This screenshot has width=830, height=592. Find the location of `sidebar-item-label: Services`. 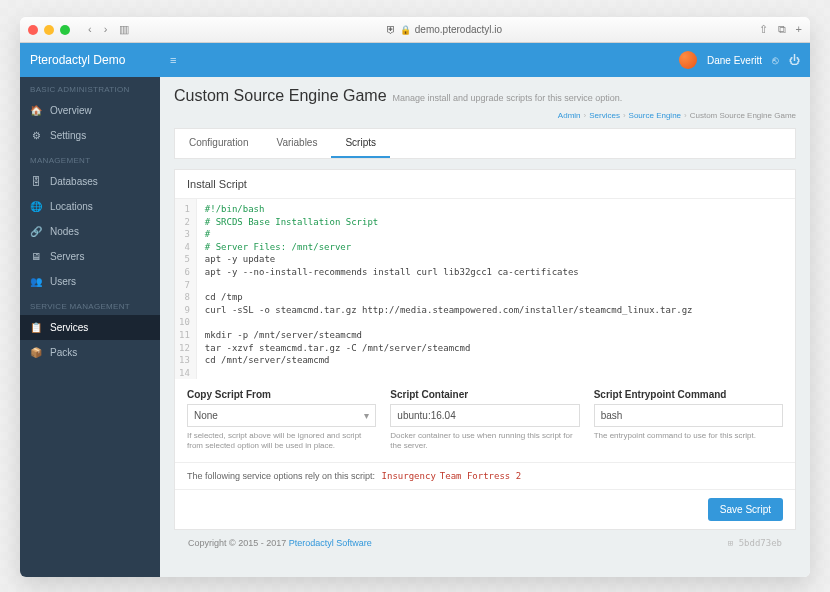

sidebar-item-label: Services is located at coordinates (69, 328).